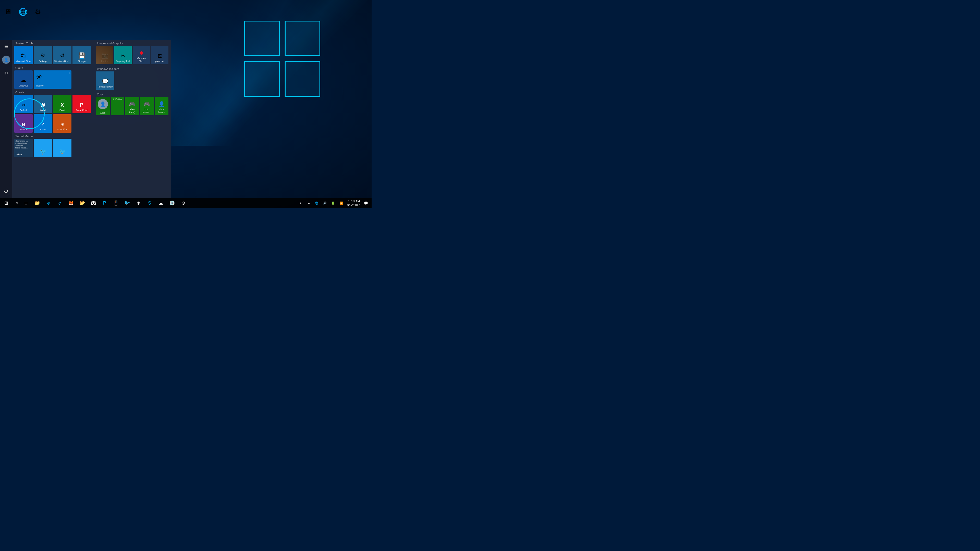 This screenshot has height=551, width=980. I want to click on folder-icon: 📂, so click(82, 203).